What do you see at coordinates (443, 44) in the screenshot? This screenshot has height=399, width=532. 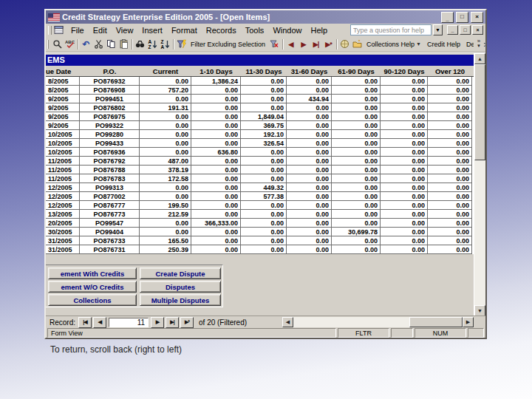 I see `credit-help-button: Credit Help` at bounding box center [443, 44].